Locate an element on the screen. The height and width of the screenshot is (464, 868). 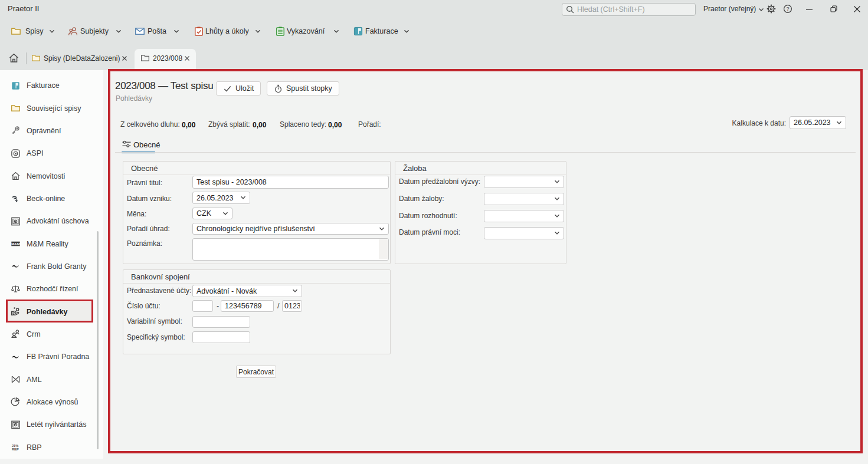
stat-total-debt-value: 0,00 is located at coordinates (189, 125).